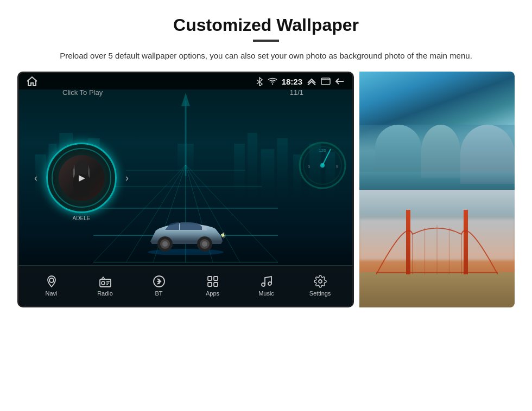 This screenshot has width=532, height=411. I want to click on page-subtitle: Preload over 5 default wallpaper options…, so click(266, 55).